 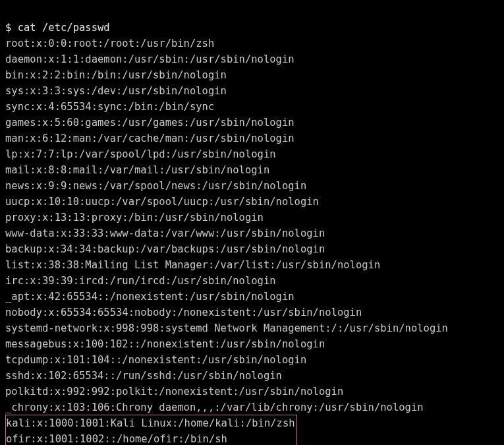 What do you see at coordinates (252, 233) in the screenshot?
I see `passwd-line: www-data:x:33:33:www-data:/var/www:/usr/…` at bounding box center [252, 233].